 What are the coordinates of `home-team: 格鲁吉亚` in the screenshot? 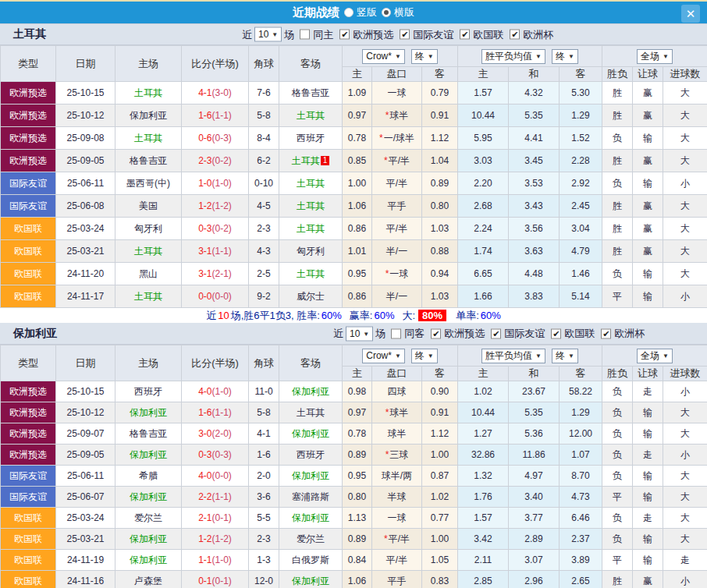 It's located at (148, 161).